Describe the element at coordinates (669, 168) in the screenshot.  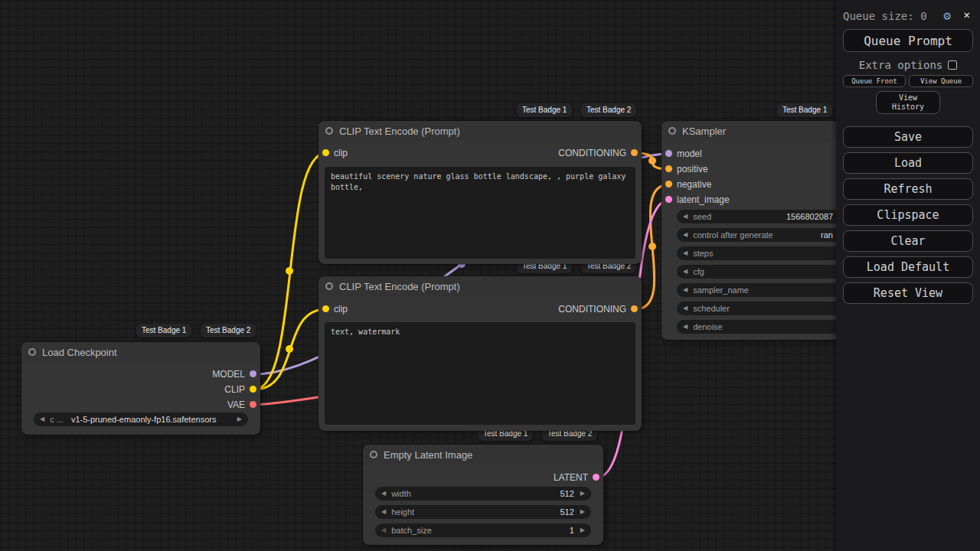
I see `input-slot-positive` at that location.